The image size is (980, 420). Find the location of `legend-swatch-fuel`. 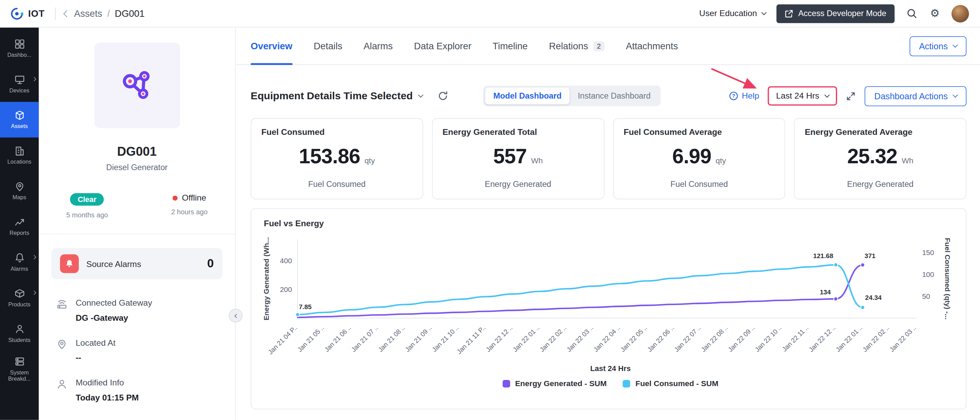

legend-swatch-fuel is located at coordinates (627, 384).